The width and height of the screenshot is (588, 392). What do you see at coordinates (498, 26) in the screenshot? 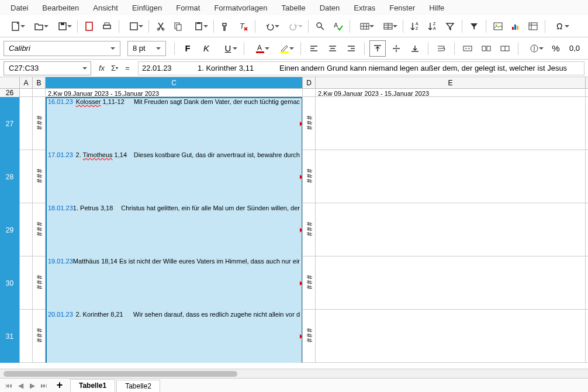
I see `image-button` at bounding box center [498, 26].